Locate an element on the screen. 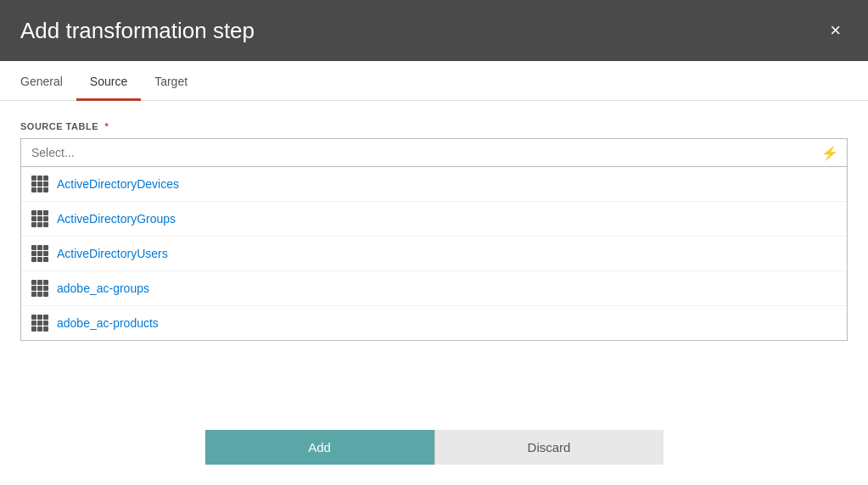 The height and width of the screenshot is (485, 868). list-item: adobe_ac-products is located at coordinates (434, 323).